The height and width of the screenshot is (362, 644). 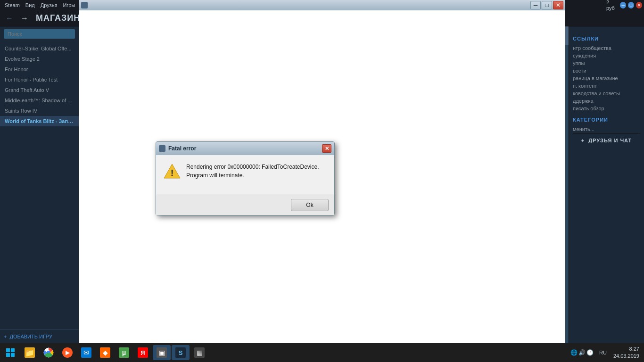 What do you see at coordinates (245, 175) in the screenshot?
I see `dialog-body: ! Rendering error 0x00000000: FailedToCr…` at bounding box center [245, 175].